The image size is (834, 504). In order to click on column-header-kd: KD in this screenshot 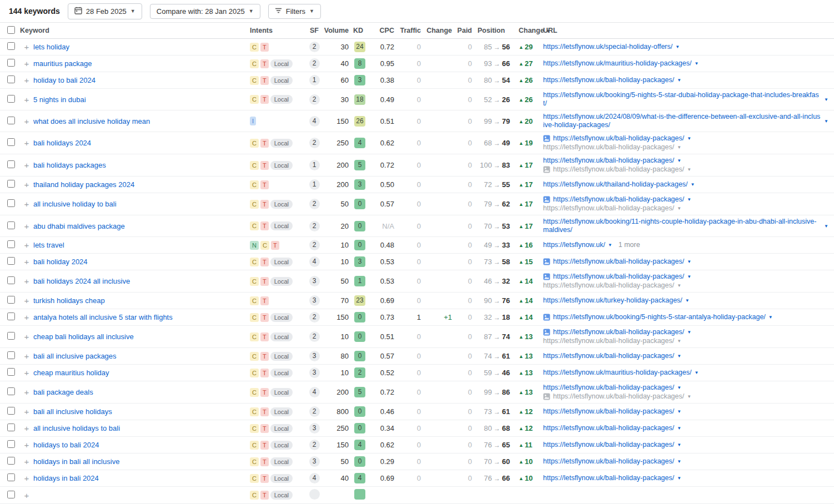, I will do `click(360, 31)`.